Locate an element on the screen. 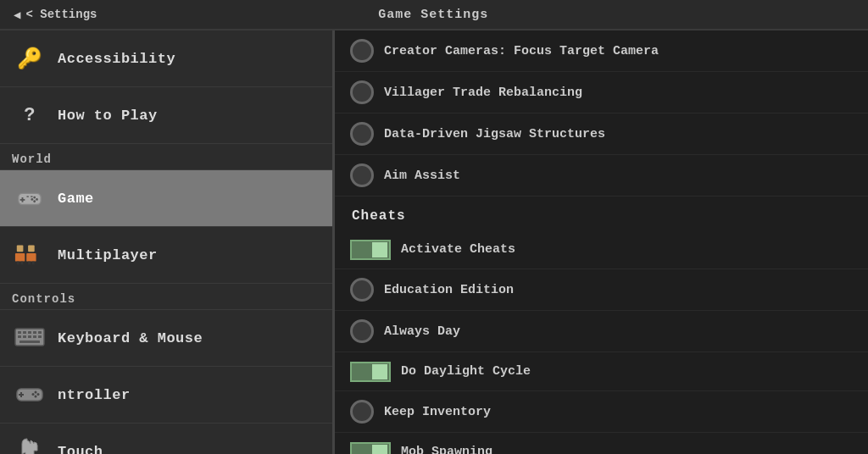 The width and height of the screenshot is (868, 454). setting-row-do-daylight-cycle: Do Daylight Cycle is located at coordinates (602, 372).